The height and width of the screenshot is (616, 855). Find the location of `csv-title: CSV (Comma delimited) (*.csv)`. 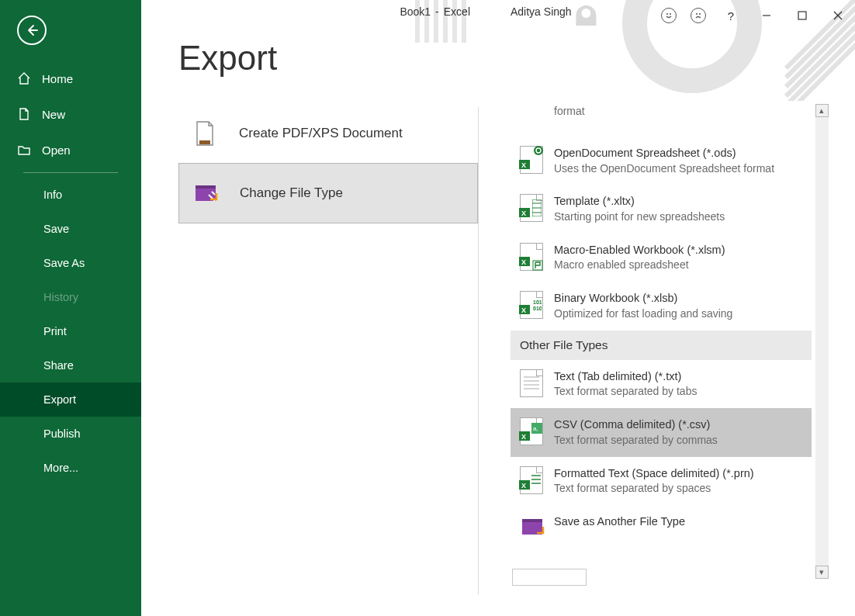

csv-title: CSV (Comma delimited) (*.csv) is located at coordinates (678, 425).